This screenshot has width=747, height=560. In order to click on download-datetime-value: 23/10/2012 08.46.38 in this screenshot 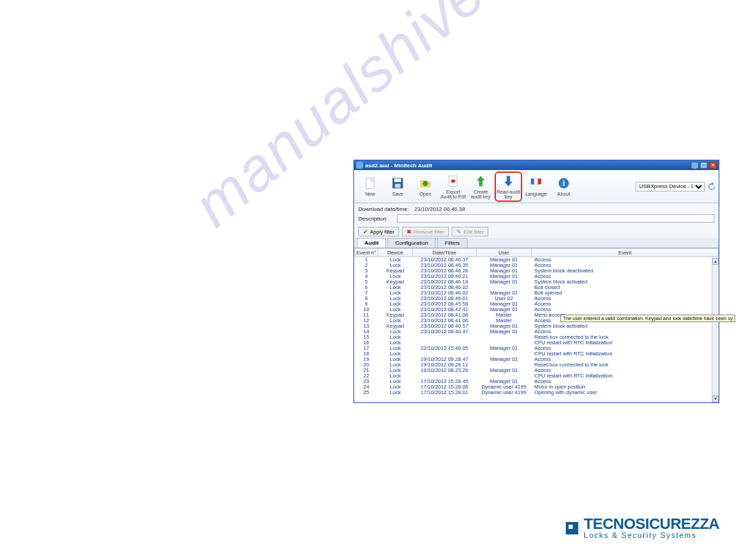, I will do `click(440, 209)`.